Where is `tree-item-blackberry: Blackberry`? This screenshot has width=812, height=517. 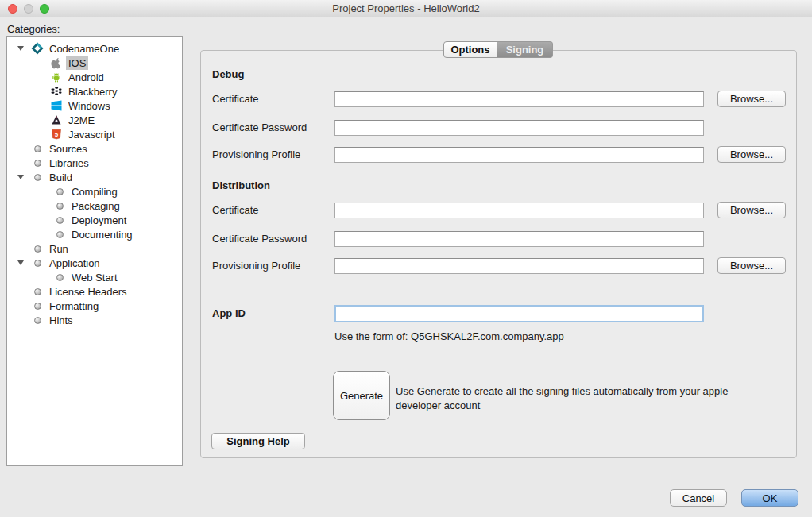
tree-item-blackberry: Blackberry is located at coordinates (95, 91).